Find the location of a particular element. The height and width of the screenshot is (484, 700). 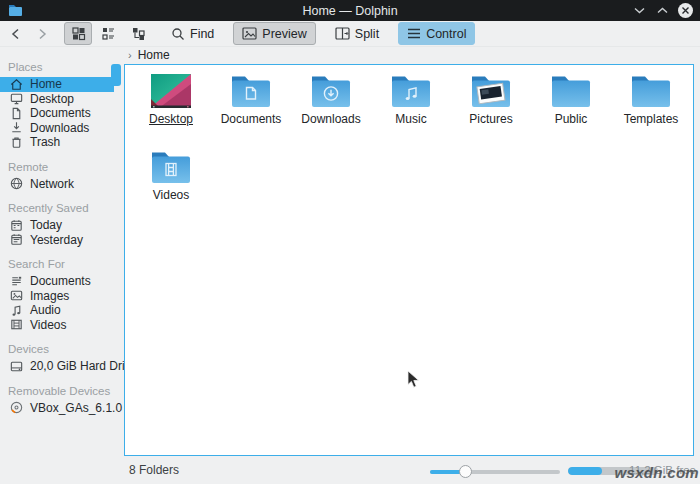

desktop-wallpaper-icon is located at coordinates (171, 91).